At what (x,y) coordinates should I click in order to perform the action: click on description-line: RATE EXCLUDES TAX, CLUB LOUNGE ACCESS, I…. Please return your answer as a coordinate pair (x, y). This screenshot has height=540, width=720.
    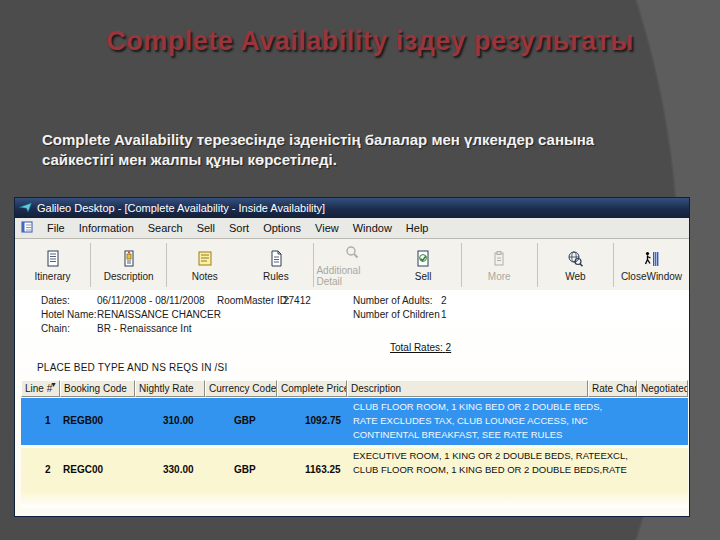
    Looking at the image, I should click on (470, 420).